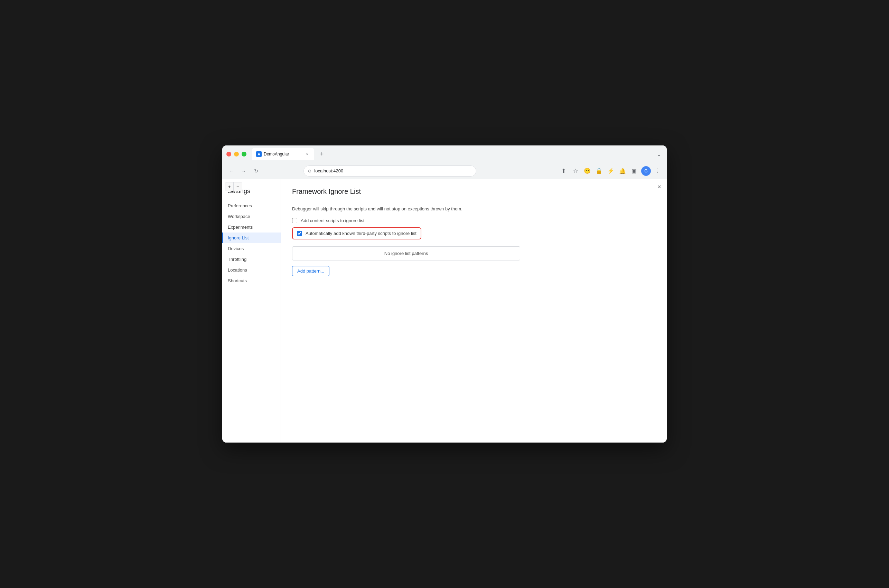 The image size is (889, 588). What do you see at coordinates (634, 171) in the screenshot?
I see `extension5-icon: ▣` at bounding box center [634, 171].